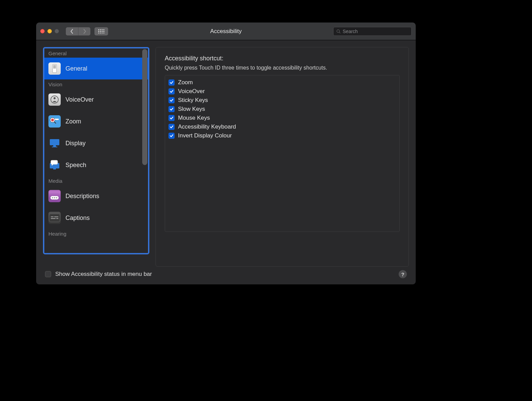  I want to click on panel-subtext: Quickly press Touch ID three times to to…, so click(282, 68).